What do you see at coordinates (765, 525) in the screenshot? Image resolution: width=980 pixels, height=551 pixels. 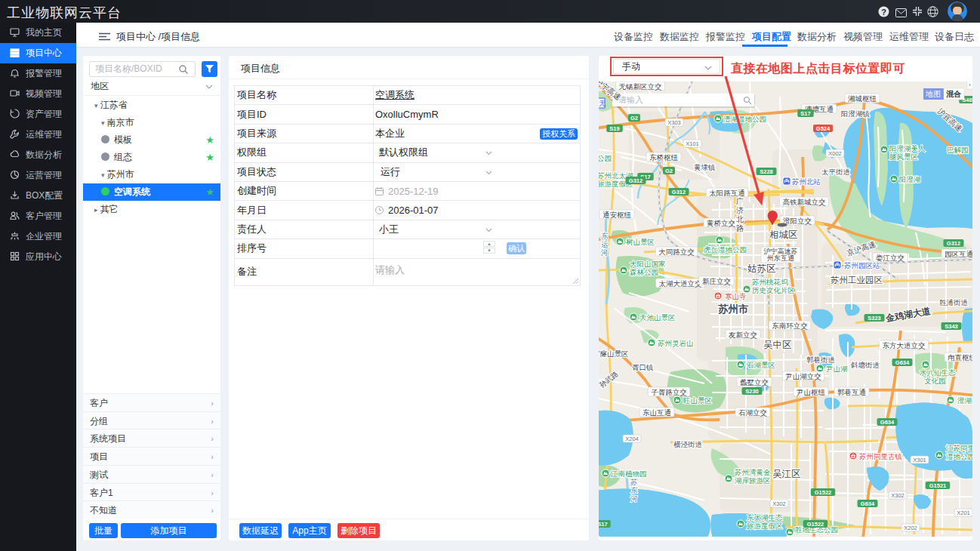 I see `svg-text: 旅游度假区` at bounding box center [765, 525].